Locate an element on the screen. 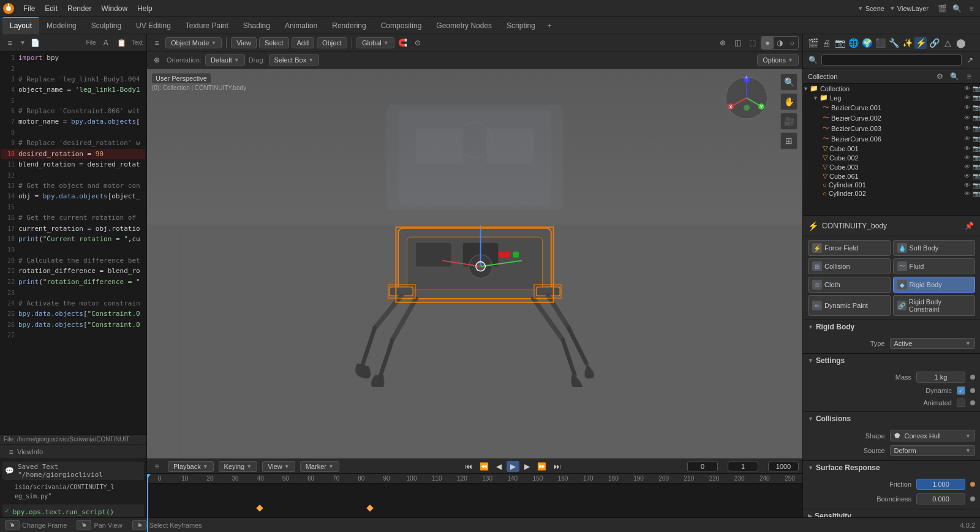 The height and width of the screenshot is (532, 980). rigid-body-section-header: ▼ Rigid Body is located at coordinates (892, 327).